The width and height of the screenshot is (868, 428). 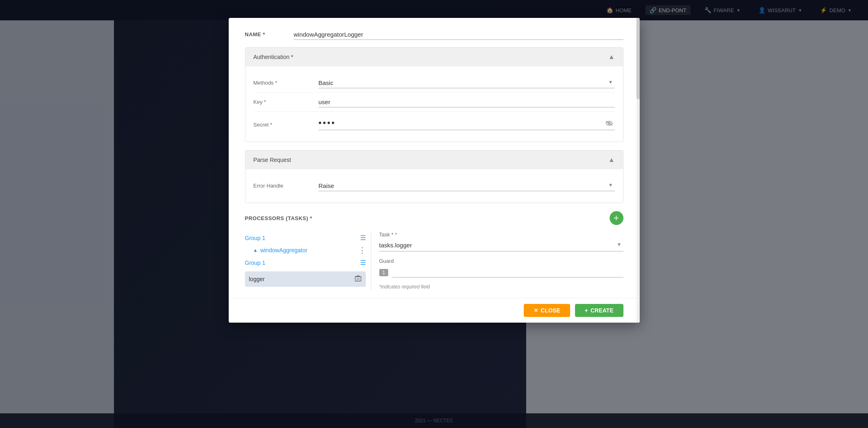 I want to click on key-input, so click(x=467, y=102).